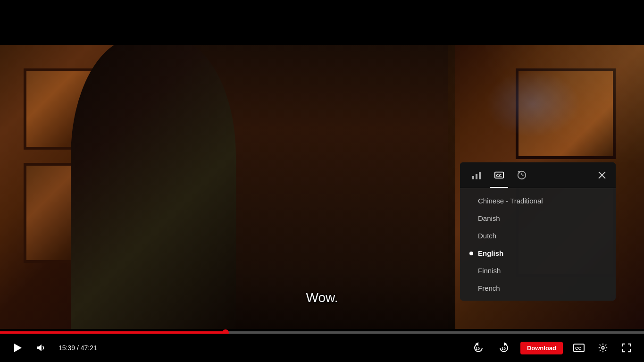 The width and height of the screenshot is (644, 362). Describe the element at coordinates (579, 348) in the screenshot. I see `cc-icon: CC` at that location.